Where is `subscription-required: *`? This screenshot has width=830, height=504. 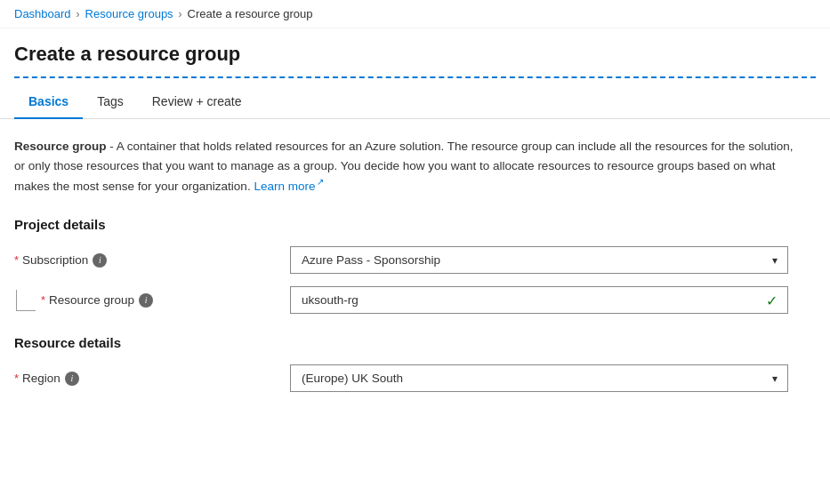
subscription-required: * is located at coordinates (16, 260).